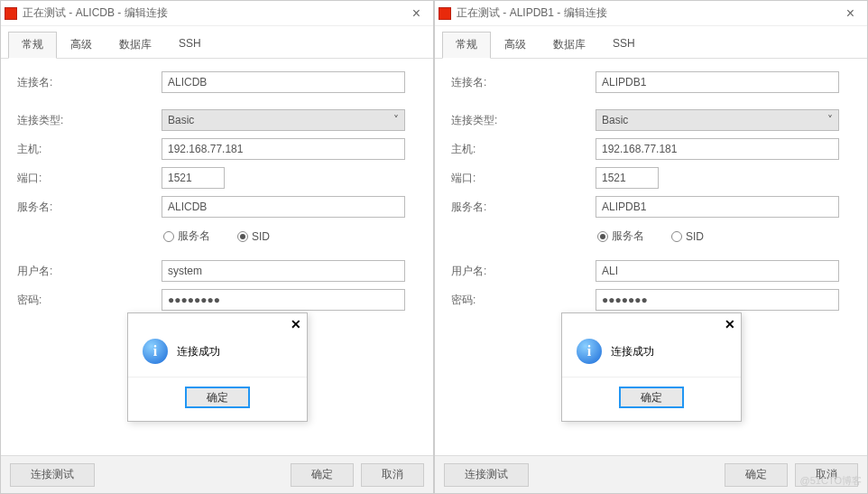 The width and height of the screenshot is (868, 494). I want to click on titlebar: 正在测试 - ALIPDB1 - 编辑连接 ×, so click(651, 14).